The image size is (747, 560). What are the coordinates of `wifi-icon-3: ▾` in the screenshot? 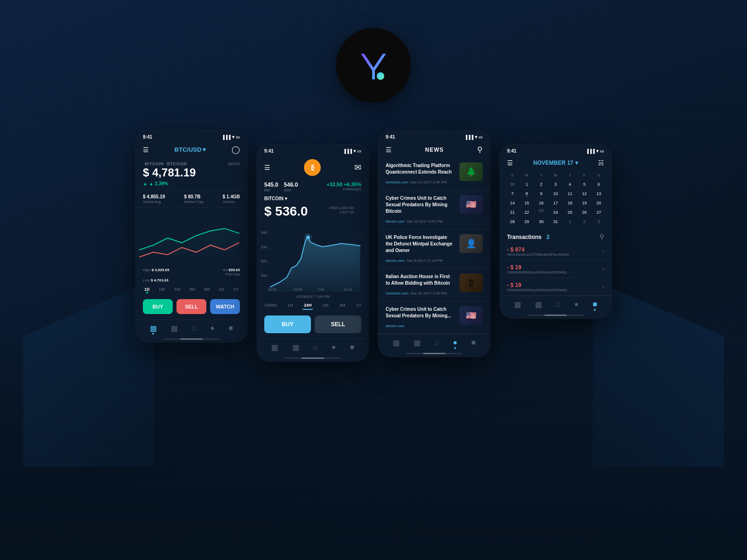 It's located at (476, 137).